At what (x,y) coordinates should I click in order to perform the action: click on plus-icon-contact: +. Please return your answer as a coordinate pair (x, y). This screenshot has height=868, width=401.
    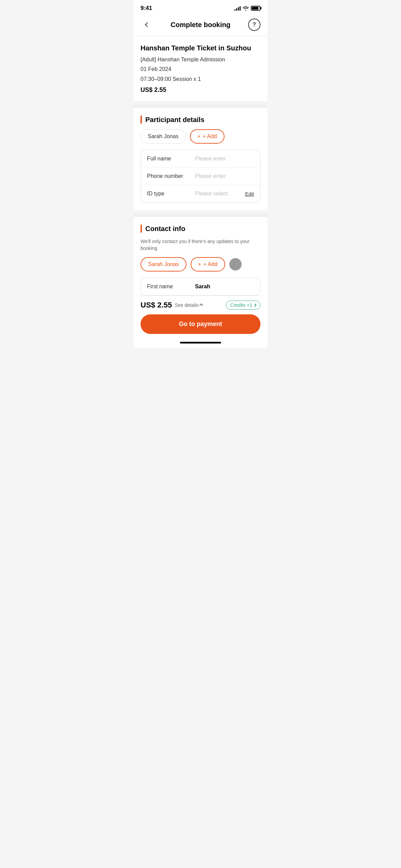
    Looking at the image, I should click on (199, 264).